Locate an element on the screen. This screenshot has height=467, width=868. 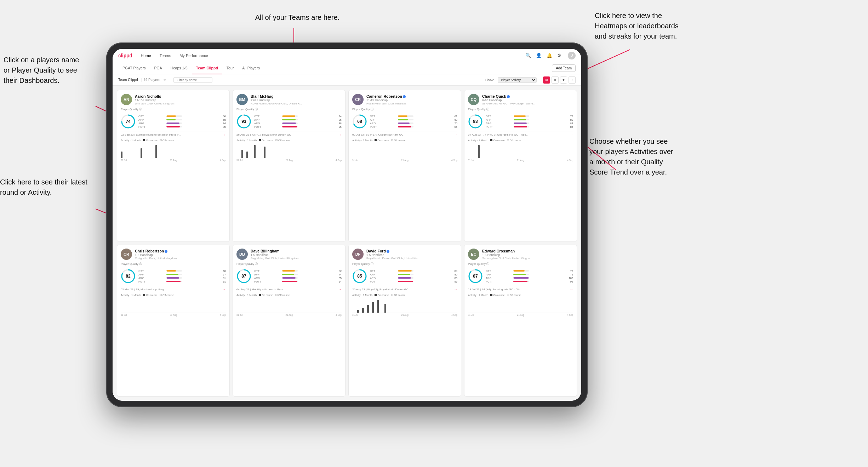
stats-grid: OTT 61 APP 63 ARG 75 PUTT 85 is located at coordinates (413, 122).